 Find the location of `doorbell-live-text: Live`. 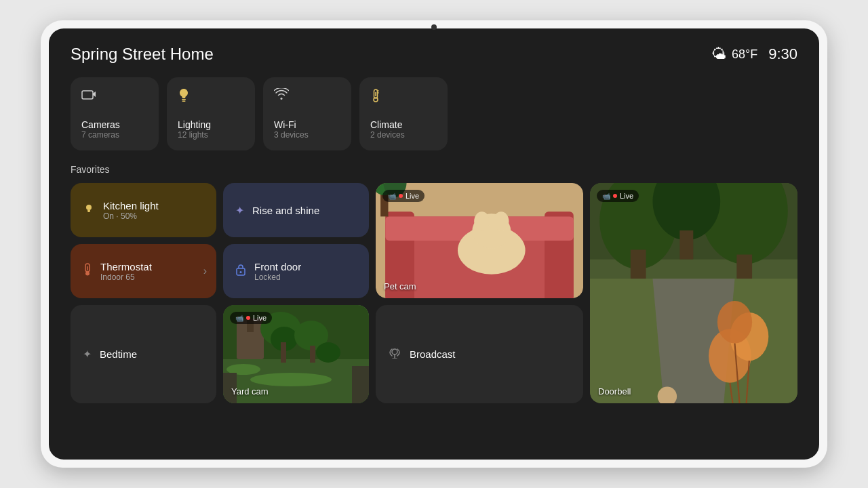

doorbell-live-text: Live is located at coordinates (627, 196).